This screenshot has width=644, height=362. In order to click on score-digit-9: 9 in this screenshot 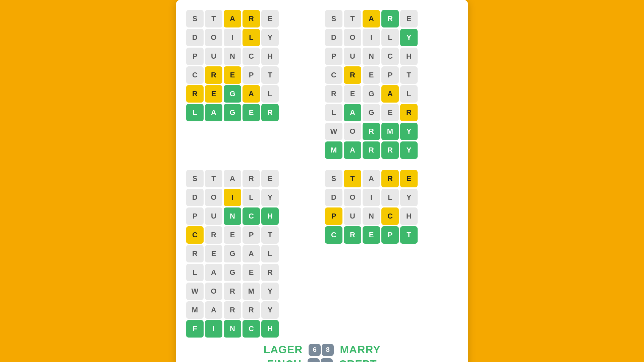, I will do `click(314, 360)`.